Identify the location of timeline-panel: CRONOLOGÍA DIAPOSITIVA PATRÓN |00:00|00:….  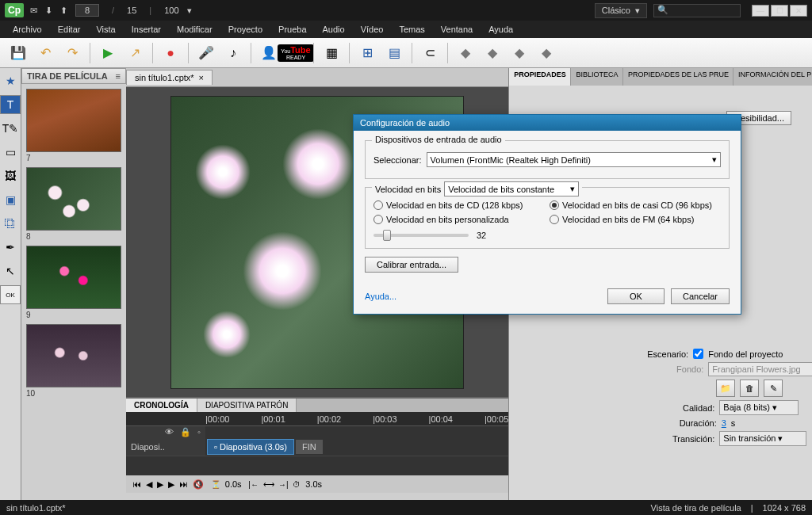
(317, 448).